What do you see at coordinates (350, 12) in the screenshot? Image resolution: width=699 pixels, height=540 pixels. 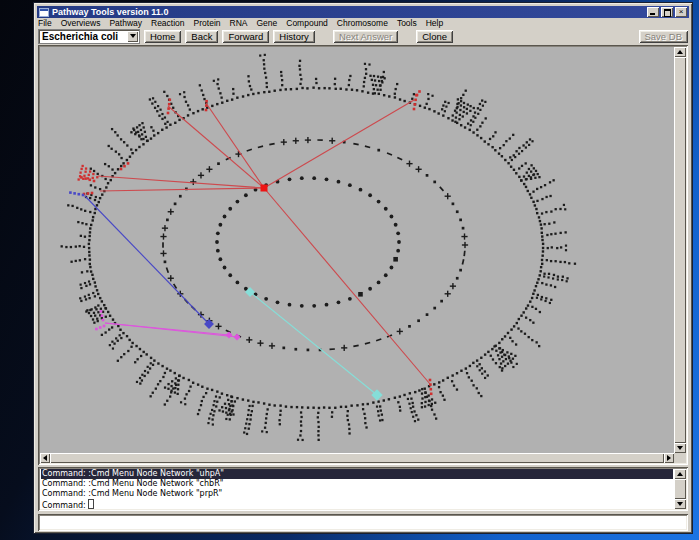 I see `window-title: Pathway Tools version 11.0` at bounding box center [350, 12].